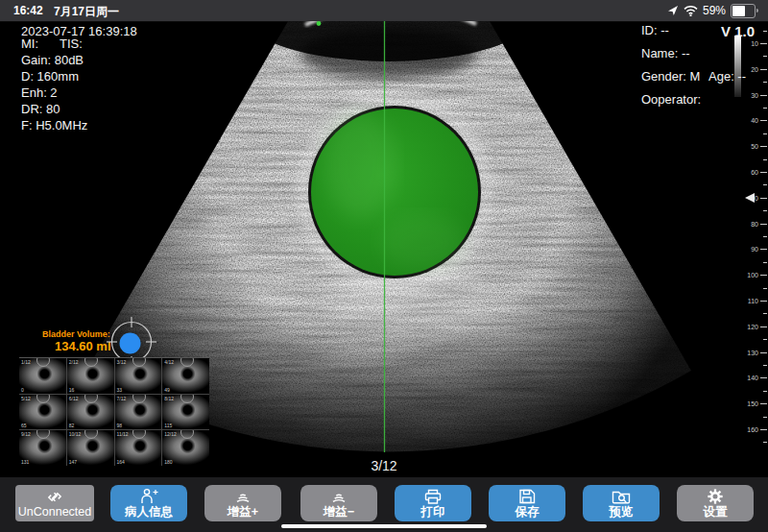 The height and width of the screenshot is (532, 768). Describe the element at coordinates (55, 512) in the screenshot. I see `connect-button-label: UnConnected` at that location.